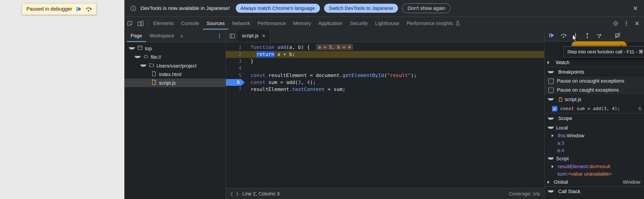 The width and height of the screenshot is (644, 199). I want to click on watch-label: Watch, so click(562, 63).